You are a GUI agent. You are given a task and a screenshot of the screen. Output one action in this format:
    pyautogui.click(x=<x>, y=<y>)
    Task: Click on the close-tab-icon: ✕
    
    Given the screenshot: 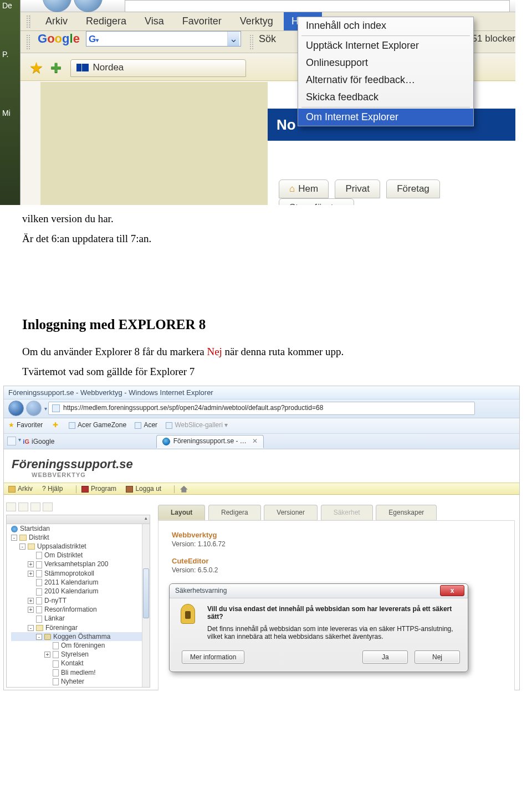 What is the action you would take?
    pyautogui.click(x=255, y=441)
    